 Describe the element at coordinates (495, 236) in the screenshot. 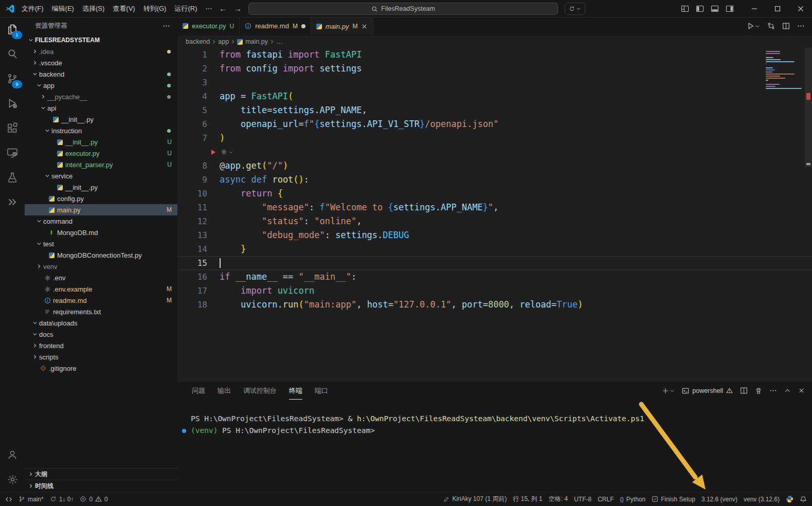

I see `code-line-13: 13 "debug_mode": settings.DEBUG` at that location.